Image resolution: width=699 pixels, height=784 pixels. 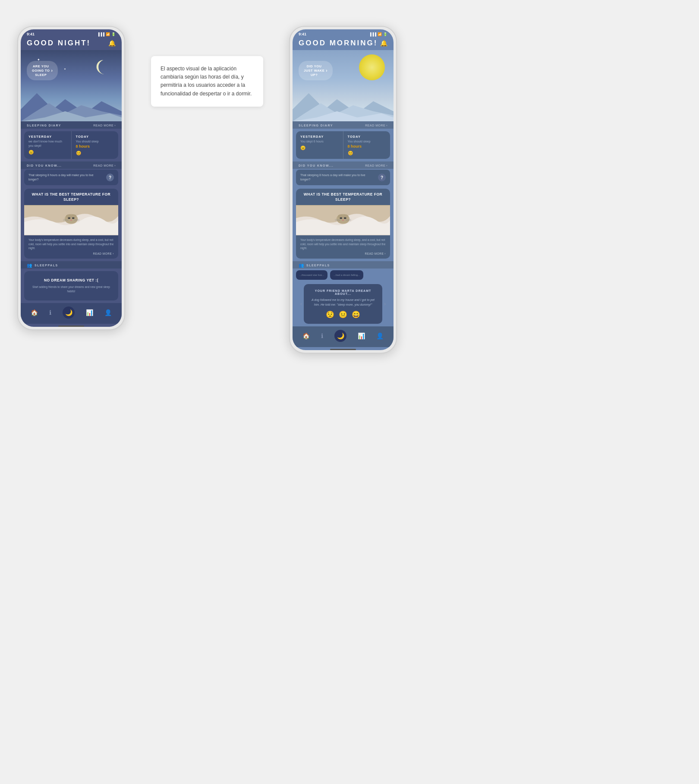 I want to click on stats-nav-icon-left: 📊, so click(x=90, y=313).